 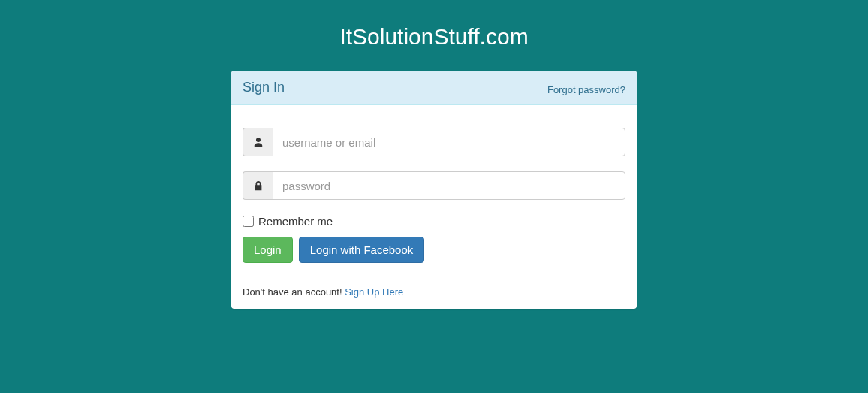 I want to click on username-input, so click(x=449, y=142).